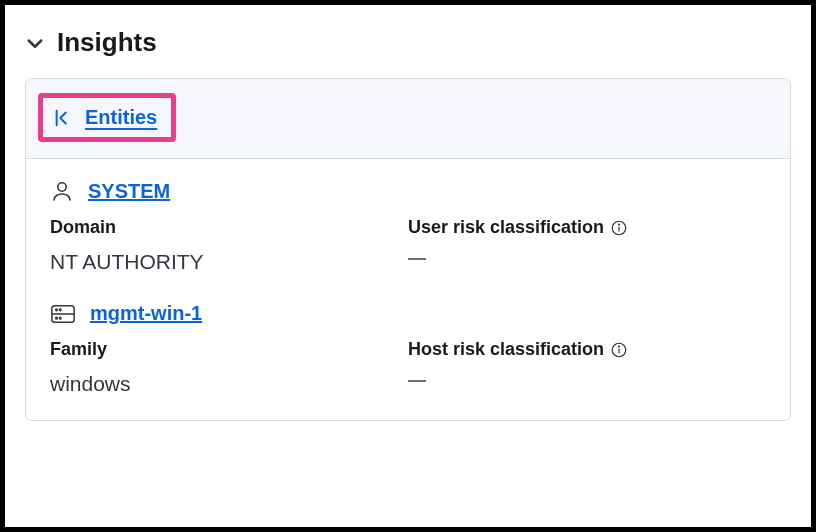 Image resolution: width=816 pixels, height=532 pixels. Describe the element at coordinates (229, 350) in the screenshot. I see `host-family-label: Family` at that location.